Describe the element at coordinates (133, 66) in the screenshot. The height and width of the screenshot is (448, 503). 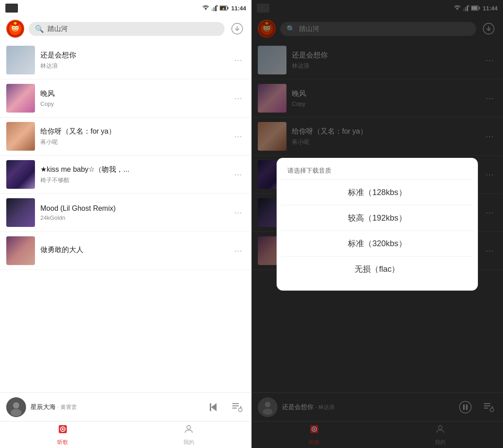
I see `left-song-artist-1: 林达浪` at that location.